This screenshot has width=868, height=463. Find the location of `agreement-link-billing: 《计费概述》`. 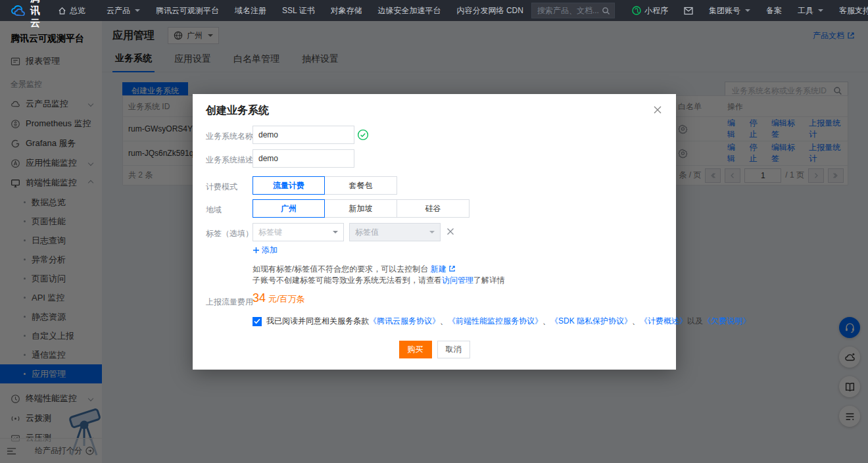

agreement-link-billing: 《计费概述》 is located at coordinates (663, 321).